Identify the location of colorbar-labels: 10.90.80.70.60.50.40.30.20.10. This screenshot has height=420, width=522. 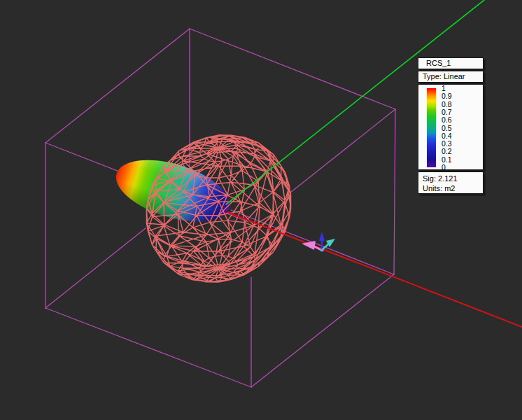
(459, 127).